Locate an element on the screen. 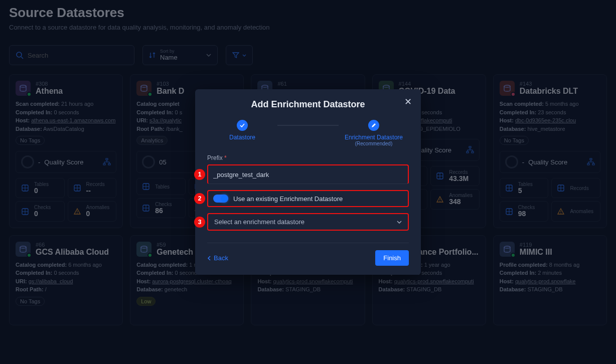 The image size is (616, 364). step-sublabel: (Recommended) is located at coordinates (374, 143).